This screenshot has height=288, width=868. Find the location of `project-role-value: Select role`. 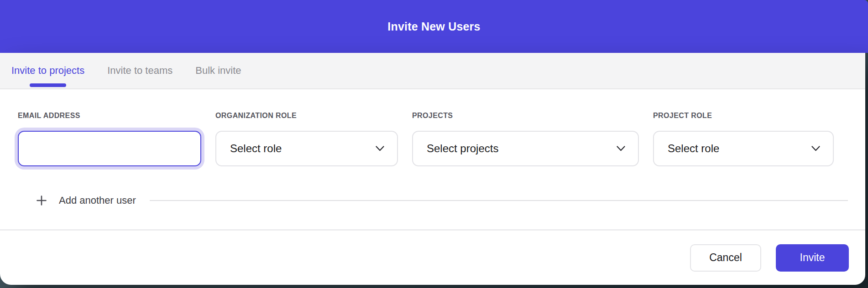

project-role-value: Select role is located at coordinates (694, 149).